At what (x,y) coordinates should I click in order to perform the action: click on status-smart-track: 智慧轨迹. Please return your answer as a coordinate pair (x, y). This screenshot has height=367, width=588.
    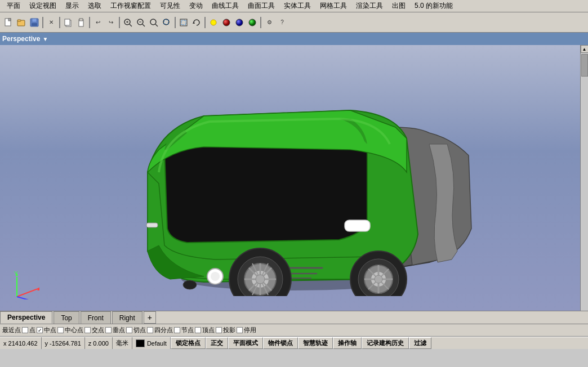
    Looking at the image, I should click on (315, 343).